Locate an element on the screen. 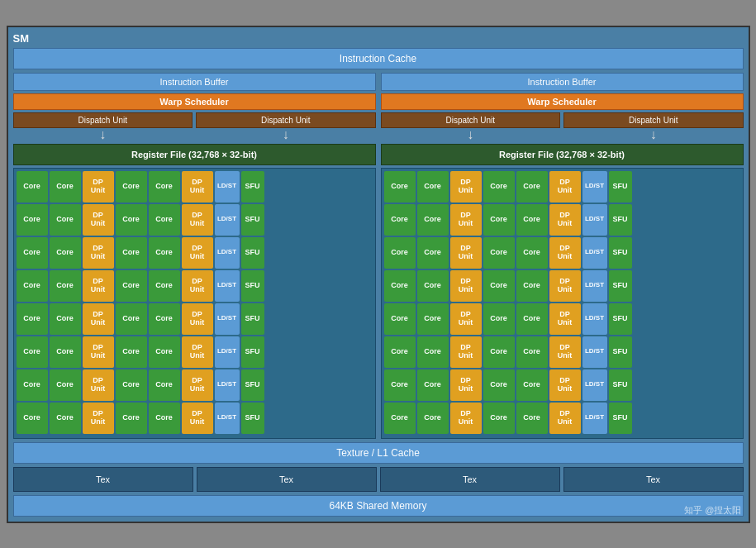 The width and height of the screenshot is (756, 548). tex-box-2: Tex is located at coordinates (287, 479).